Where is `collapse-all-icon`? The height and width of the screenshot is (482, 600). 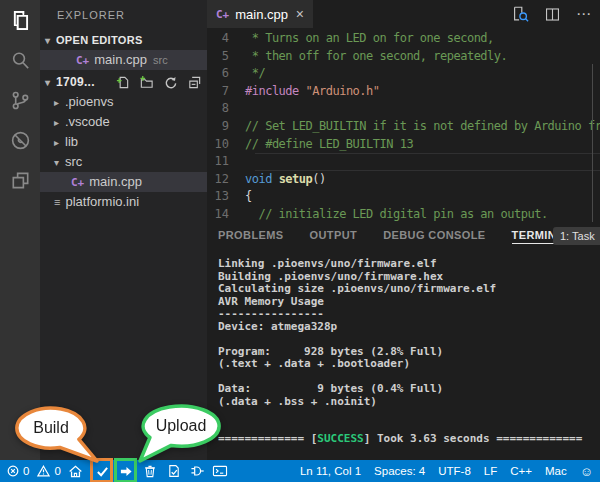 collapse-all-icon is located at coordinates (194, 82).